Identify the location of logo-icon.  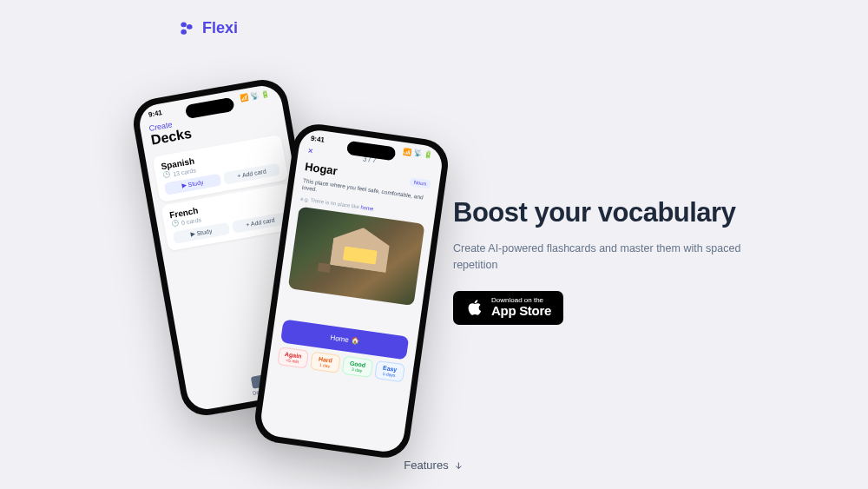
(187, 29).